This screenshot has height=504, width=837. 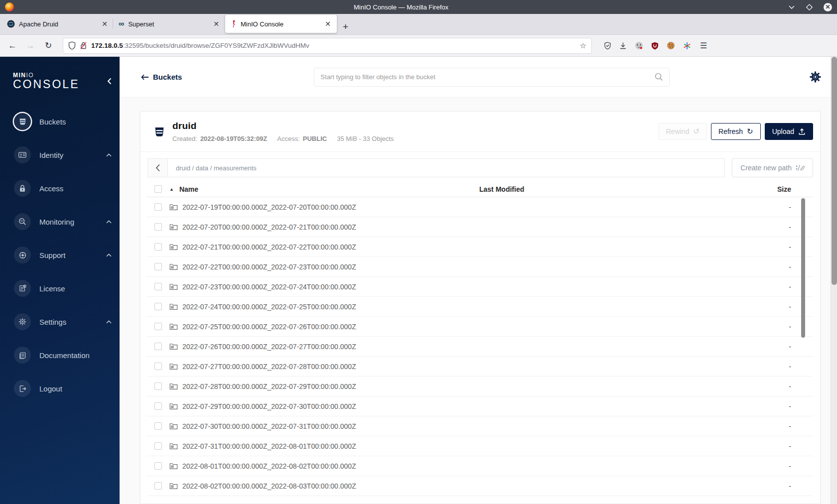 I want to click on refresh-button: Refresh↻, so click(x=736, y=131).